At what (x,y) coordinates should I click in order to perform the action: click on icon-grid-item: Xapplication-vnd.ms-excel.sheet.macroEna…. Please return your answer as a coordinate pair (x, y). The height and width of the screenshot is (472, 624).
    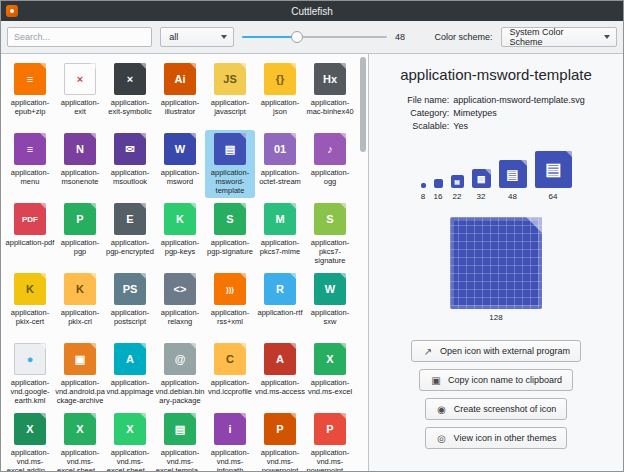
    Looking at the image, I should click on (130, 440).